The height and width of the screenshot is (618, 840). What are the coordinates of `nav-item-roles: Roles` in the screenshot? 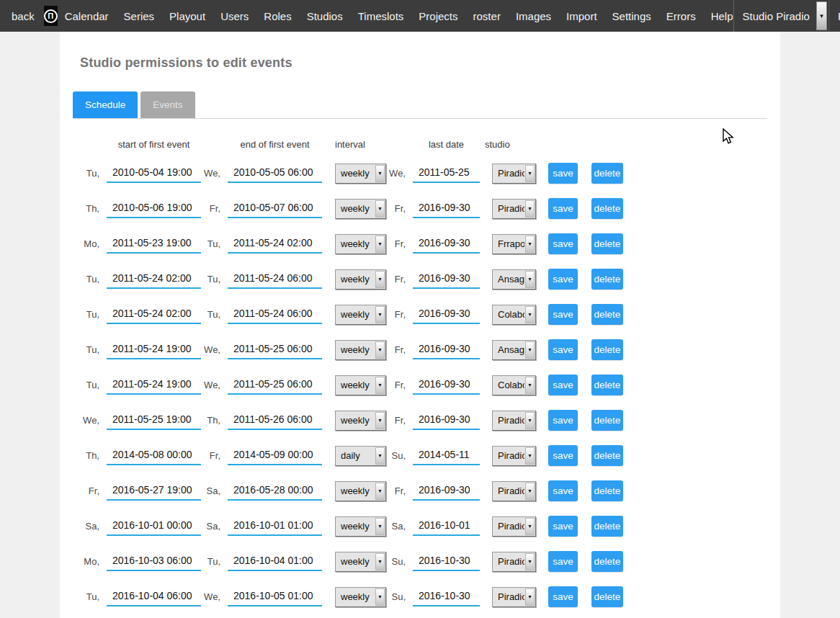 It's located at (277, 16).